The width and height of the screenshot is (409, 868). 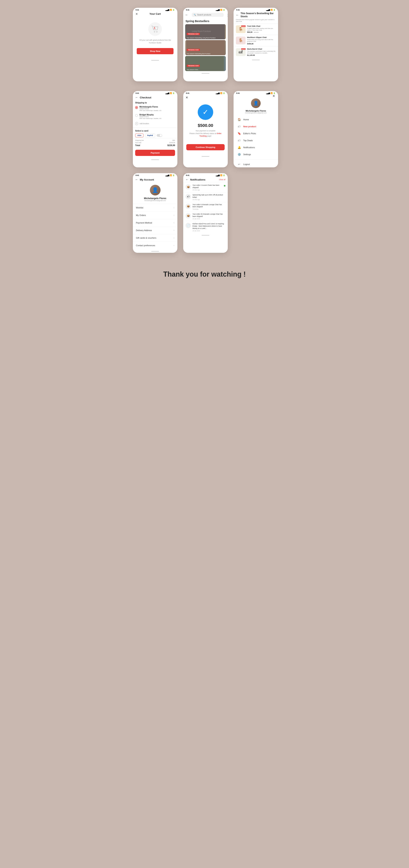 What do you see at coordinates (170, 175) in the screenshot?
I see `status-icons-7: ▂▄▆ 📶 🔋` at bounding box center [170, 175].